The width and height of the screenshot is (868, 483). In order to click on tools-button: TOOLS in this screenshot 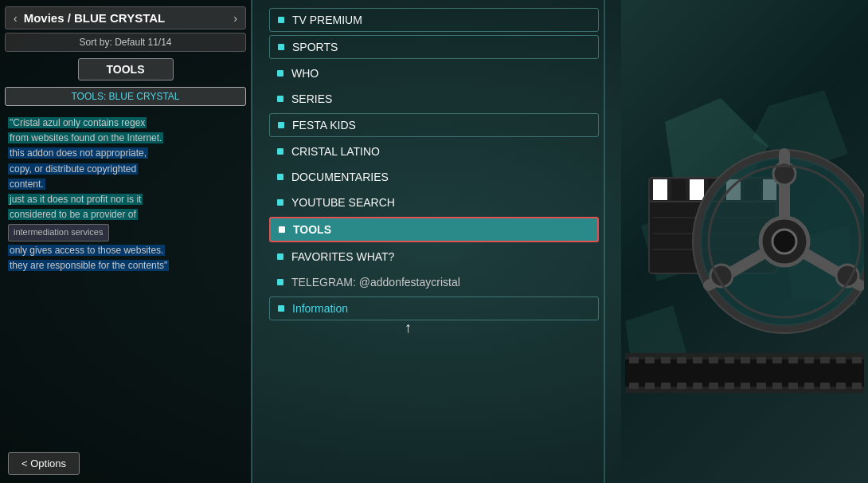, I will do `click(126, 69)`.